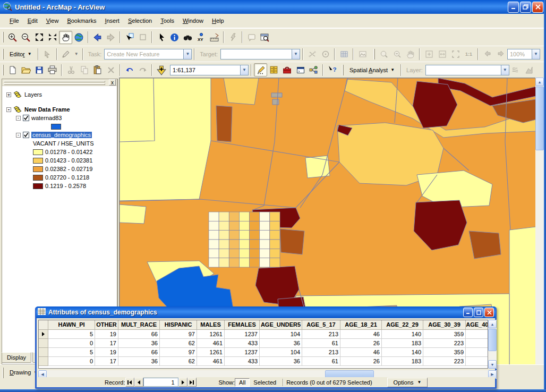  What do you see at coordinates (178, 335) in the screenshot?
I see `table-cell: 97` at bounding box center [178, 335].